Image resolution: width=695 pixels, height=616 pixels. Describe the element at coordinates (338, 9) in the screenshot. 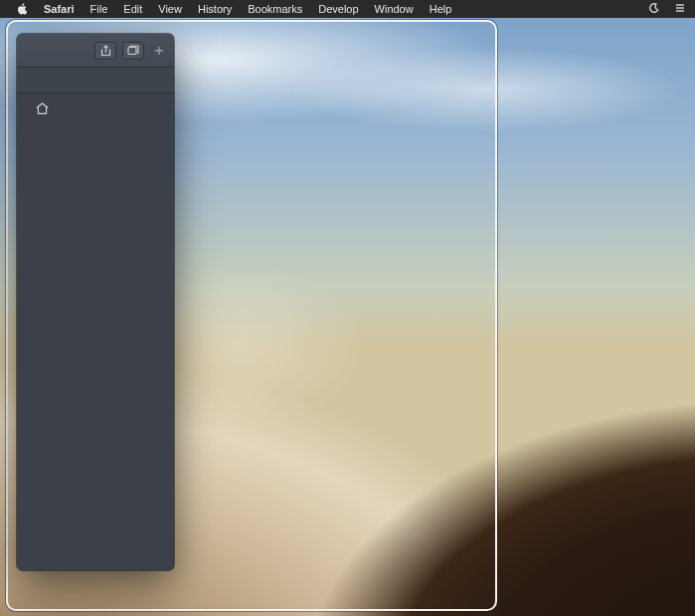

I see `menu-develop: Develop` at that location.